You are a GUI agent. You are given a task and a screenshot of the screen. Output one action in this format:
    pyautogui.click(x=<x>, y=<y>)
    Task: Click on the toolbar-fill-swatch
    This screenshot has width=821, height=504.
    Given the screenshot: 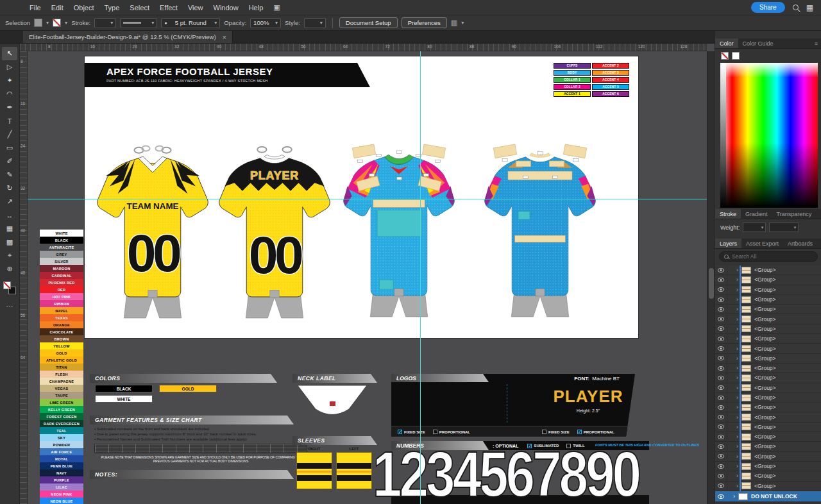 What is the action you would take?
    pyautogui.click(x=7, y=285)
    